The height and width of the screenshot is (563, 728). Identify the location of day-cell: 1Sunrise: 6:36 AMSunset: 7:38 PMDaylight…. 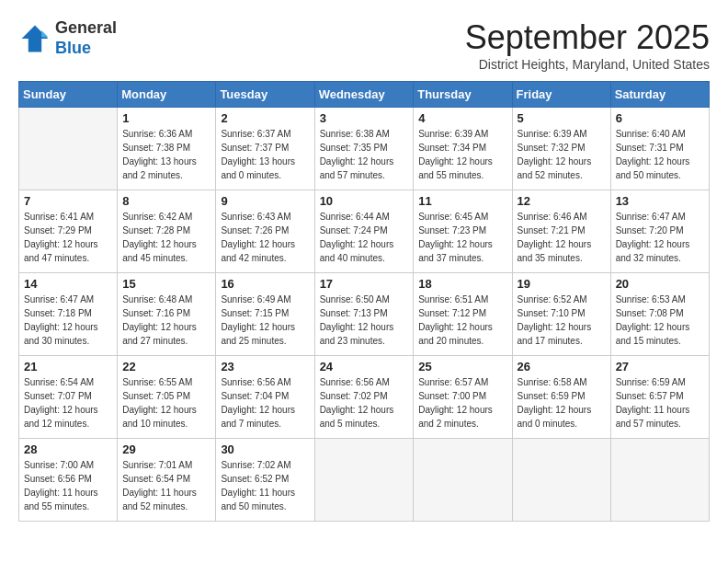
(167, 149).